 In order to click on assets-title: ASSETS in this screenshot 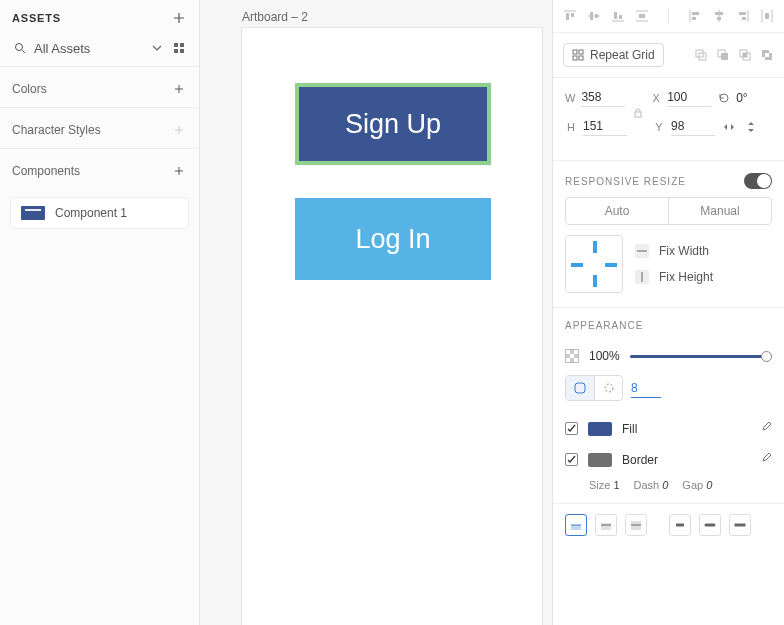, I will do `click(36, 18)`.